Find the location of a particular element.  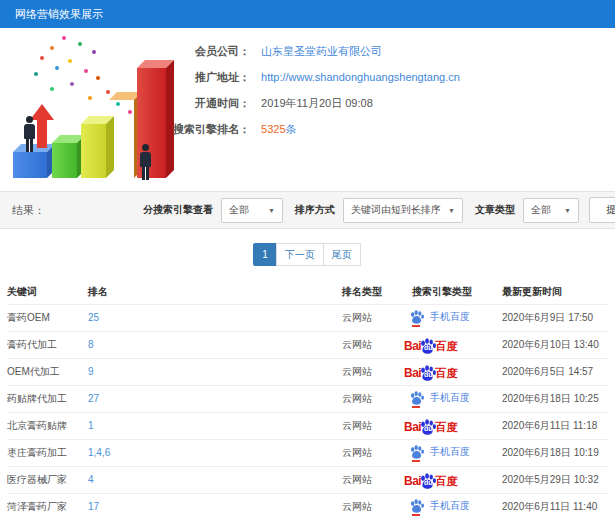

rank-cell: 27 is located at coordinates (215, 398).